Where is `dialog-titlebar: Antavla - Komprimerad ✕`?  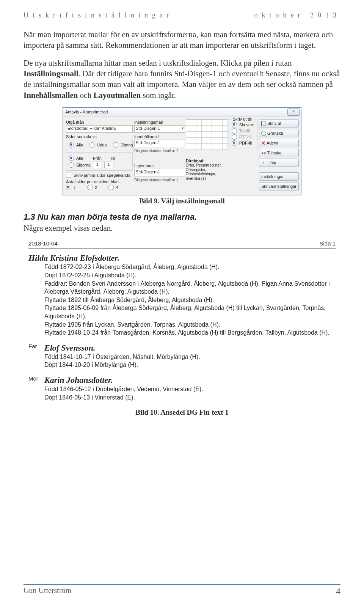 dialog-titlebar: Antavla - Komprimerad ✕ is located at coordinates (182, 112).